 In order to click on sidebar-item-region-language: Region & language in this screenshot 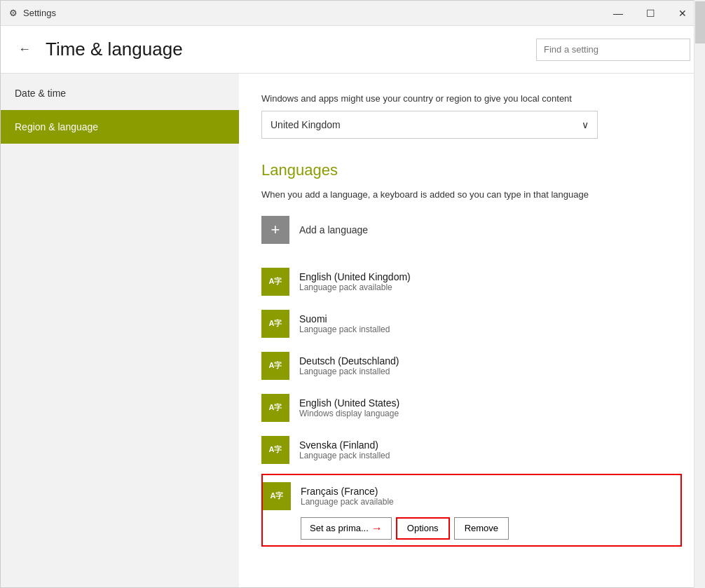, I will do `click(120, 127)`.